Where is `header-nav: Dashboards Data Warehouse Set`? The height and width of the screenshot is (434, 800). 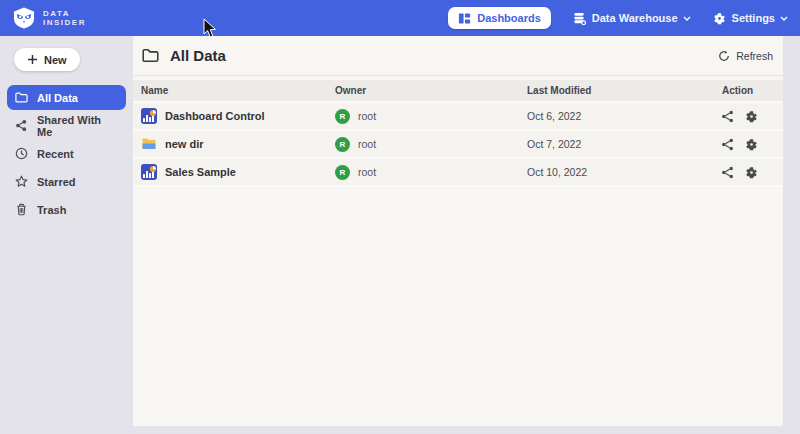 header-nav: Dashboards Data Warehouse Set is located at coordinates (618, 18).